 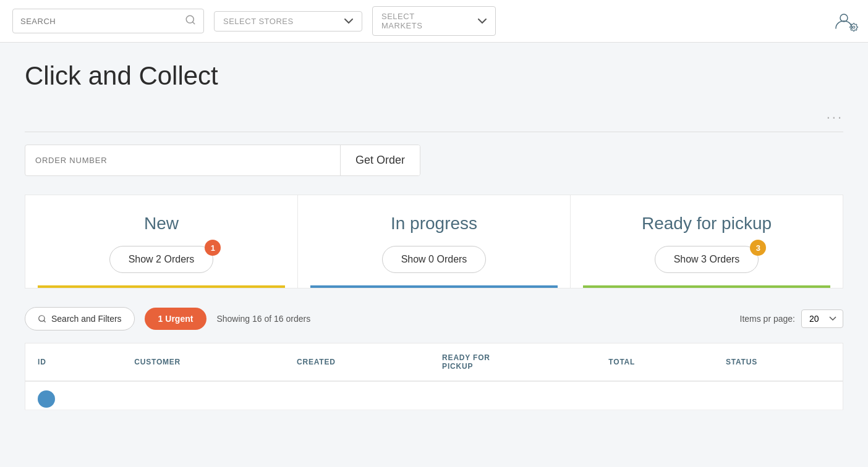 I want to click on gear-icon, so click(x=854, y=28).